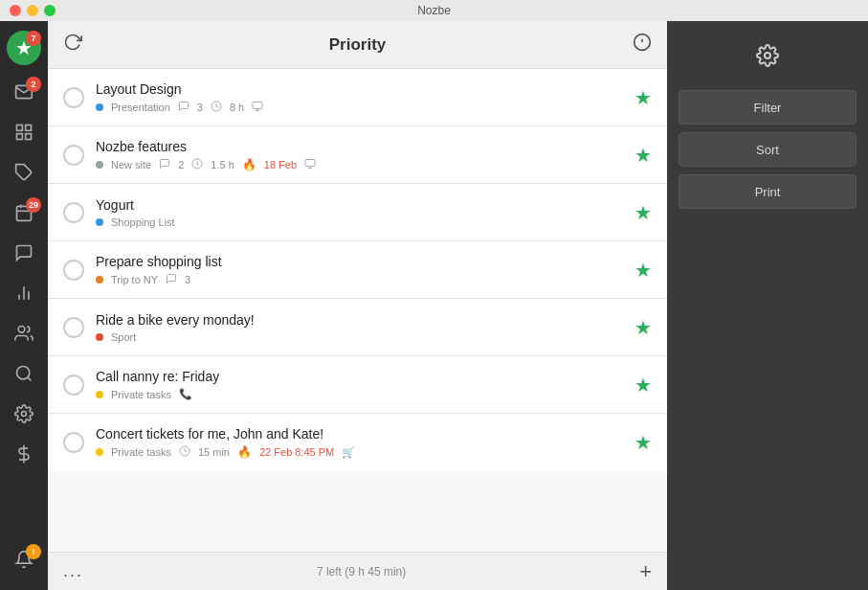 The width and height of the screenshot is (868, 590). Describe the element at coordinates (24, 134) in the screenshot. I see `projects-icon` at that location.